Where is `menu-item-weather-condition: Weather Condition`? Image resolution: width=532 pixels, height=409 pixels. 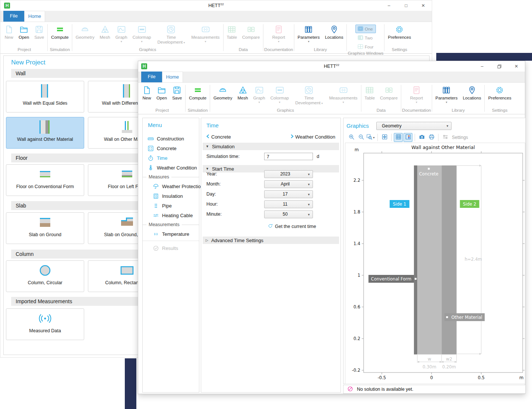
menu-item-weather-condition: Weather Condition is located at coordinates (173, 168).